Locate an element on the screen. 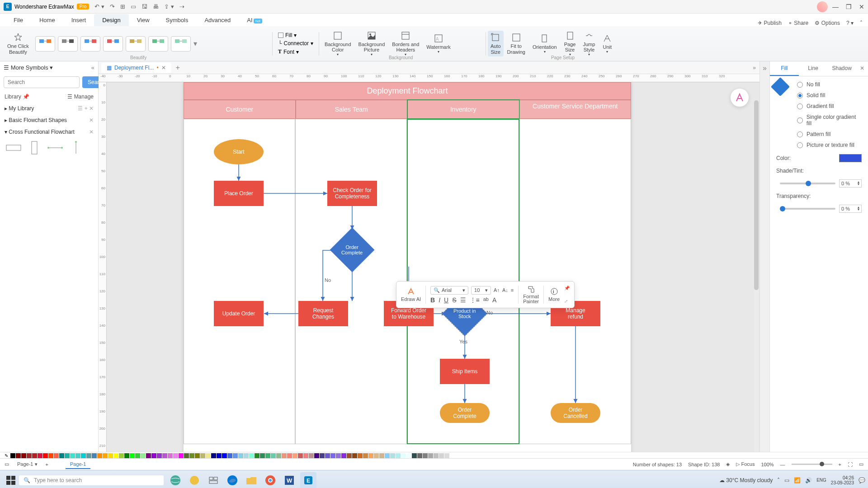 This screenshot has width=868, height=488. tb-cortana-icon is located at coordinates (194, 480).